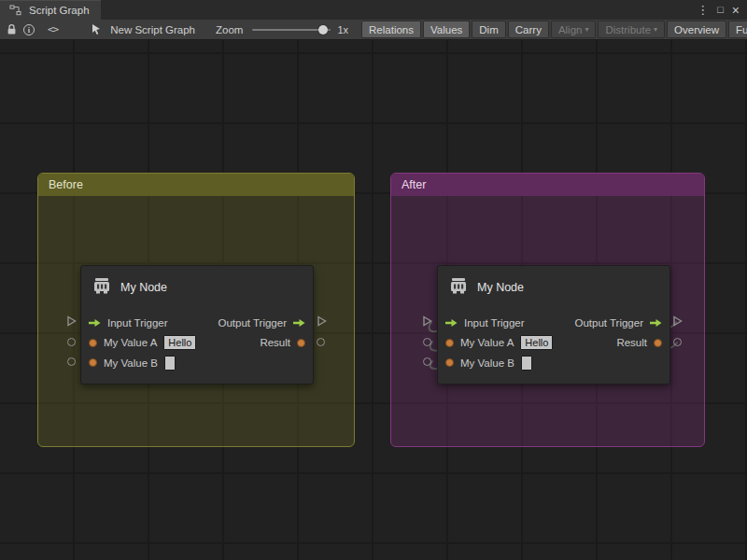 Image resolution: width=747 pixels, height=560 pixels. What do you see at coordinates (547, 185) in the screenshot?
I see `group-after-header: After` at bounding box center [547, 185].